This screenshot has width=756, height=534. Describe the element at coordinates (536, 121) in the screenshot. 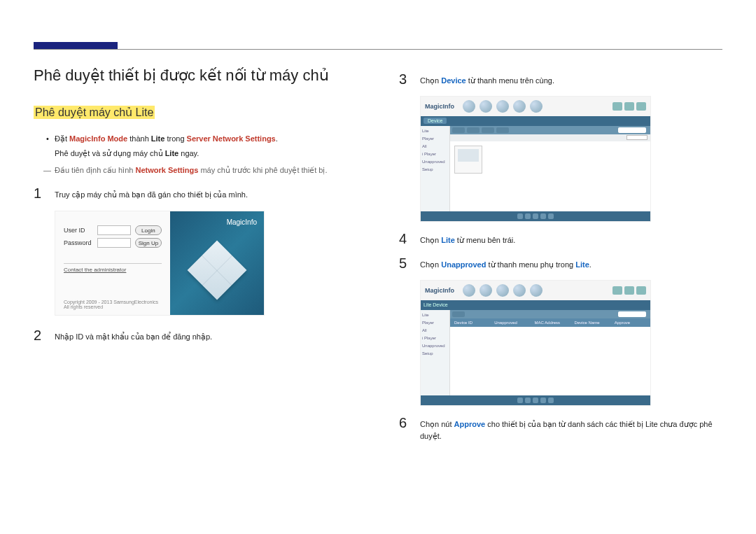

I see `app-tabs: Device` at that location.